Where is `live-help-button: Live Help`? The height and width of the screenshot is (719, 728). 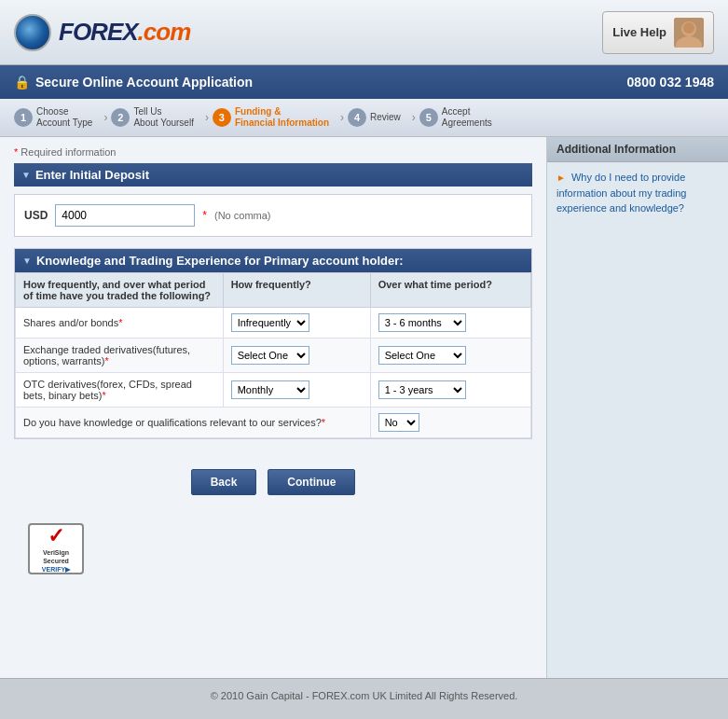 live-help-button: Live Help is located at coordinates (658, 33).